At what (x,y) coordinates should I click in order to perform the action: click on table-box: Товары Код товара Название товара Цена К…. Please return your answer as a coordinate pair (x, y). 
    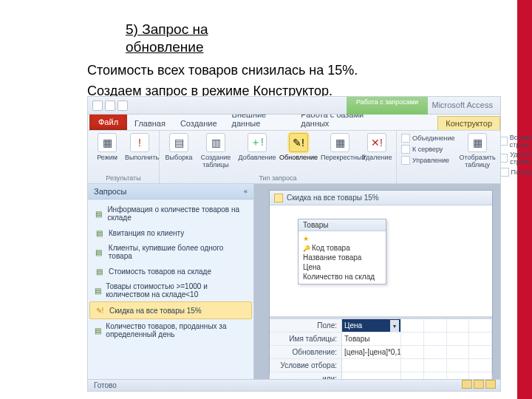
    Looking at the image, I should click on (342, 251).